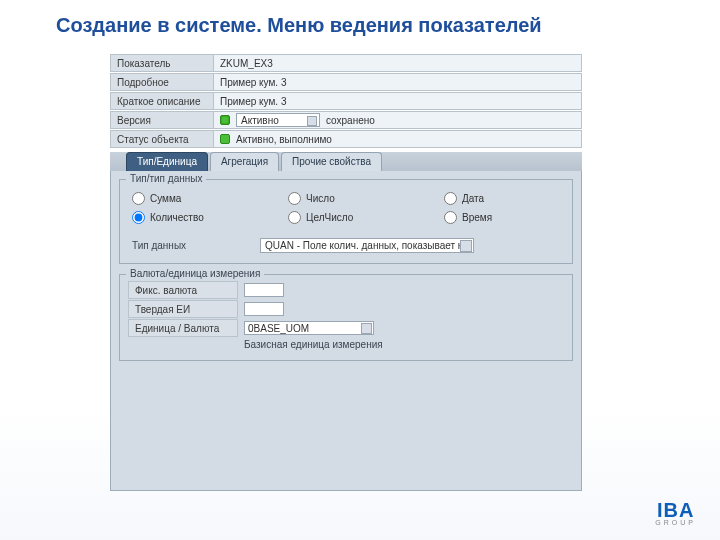 The image size is (720, 540). What do you see at coordinates (676, 514) in the screenshot?
I see `logo: IBA GROUP` at bounding box center [676, 514].